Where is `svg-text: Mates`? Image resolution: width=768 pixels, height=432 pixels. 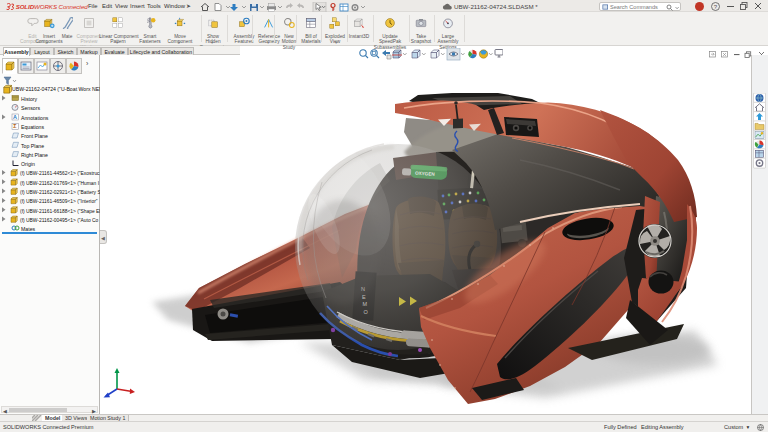 svg-text: Mates is located at coordinates (28, 229).